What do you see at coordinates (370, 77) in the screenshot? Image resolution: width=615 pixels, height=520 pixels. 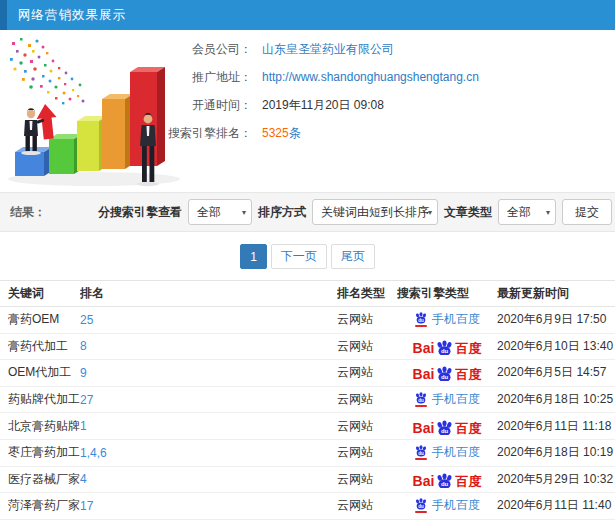 I see `promo-url-link: http://www.shandonghuangshengtang.cn` at bounding box center [370, 77].